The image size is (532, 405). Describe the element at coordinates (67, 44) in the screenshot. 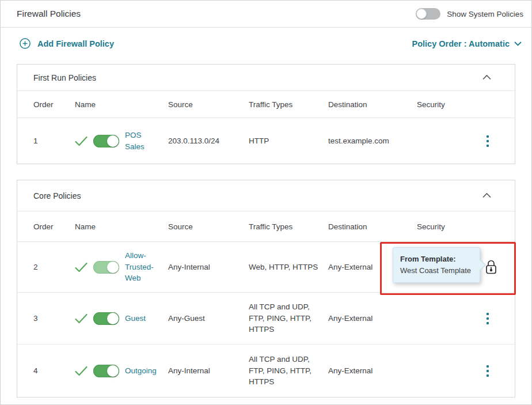

I see `add-firewall-policy-button: Add Firewall Policy` at that location.